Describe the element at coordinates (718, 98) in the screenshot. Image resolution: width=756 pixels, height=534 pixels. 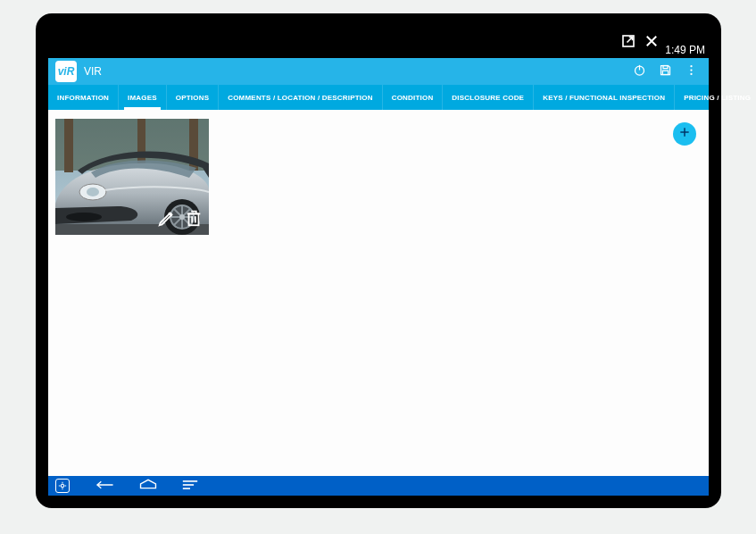
I see `tab-label: PRICING / LISTING` at that location.